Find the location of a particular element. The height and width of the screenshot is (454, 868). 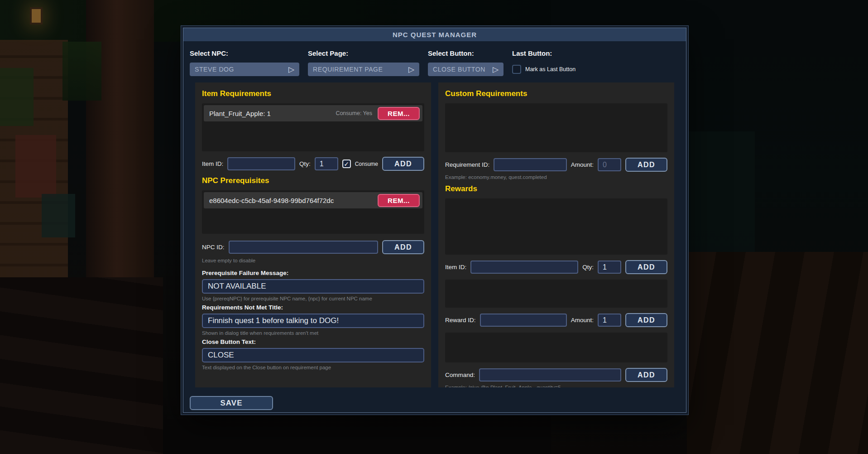

save-row: SAVE is located at coordinates (435, 403).